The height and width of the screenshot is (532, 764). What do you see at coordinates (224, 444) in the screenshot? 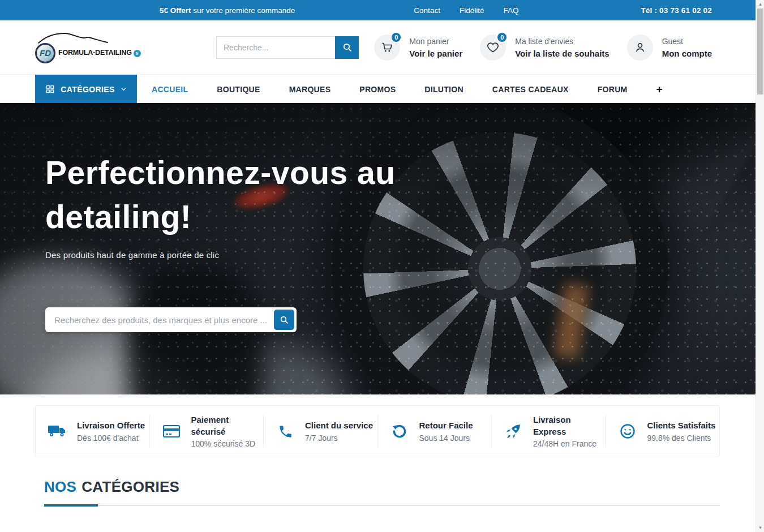
I see `feature-subtitle: 100% sécurisé 3D` at bounding box center [224, 444].